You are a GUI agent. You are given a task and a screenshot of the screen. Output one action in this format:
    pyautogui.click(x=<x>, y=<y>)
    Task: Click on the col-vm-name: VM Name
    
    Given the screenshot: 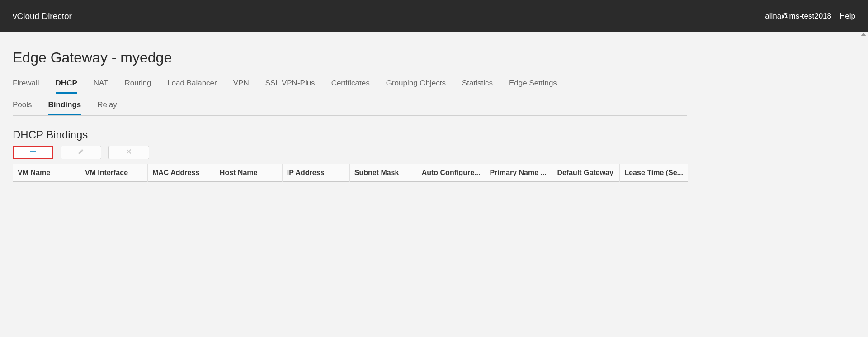 What is the action you would take?
    pyautogui.click(x=47, y=173)
    